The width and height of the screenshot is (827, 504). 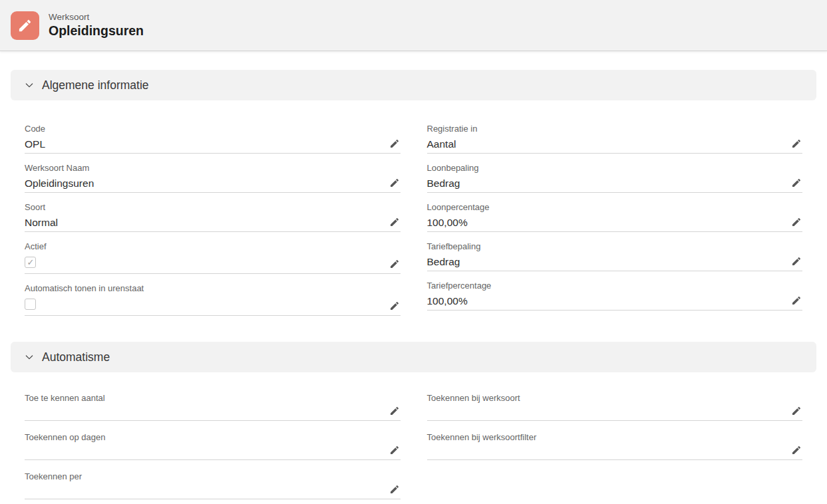 I want to click on page-header: Werksoort Opleidingsuren, so click(x=414, y=25).